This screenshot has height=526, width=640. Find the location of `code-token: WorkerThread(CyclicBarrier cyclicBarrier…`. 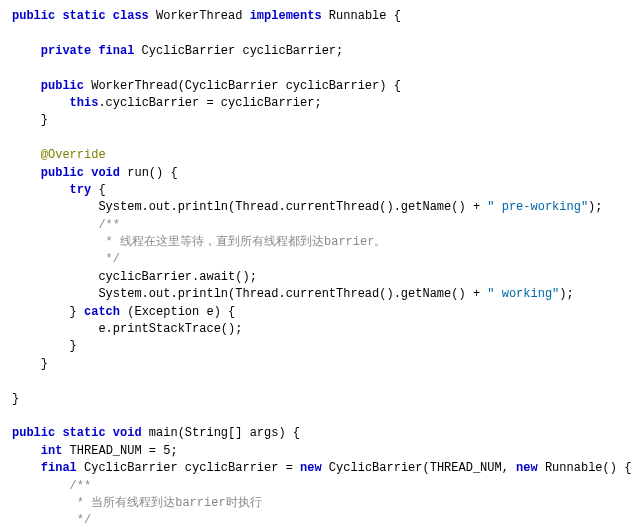

code-token: WorkerThread(CyclicBarrier cyclicBarrier… is located at coordinates (242, 86).